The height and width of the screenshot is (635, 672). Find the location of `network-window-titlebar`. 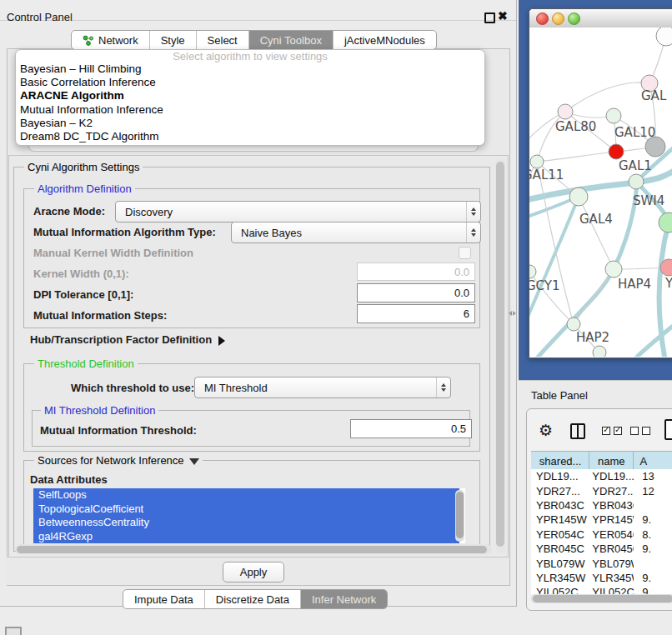

network-window-titlebar is located at coordinates (600, 18).